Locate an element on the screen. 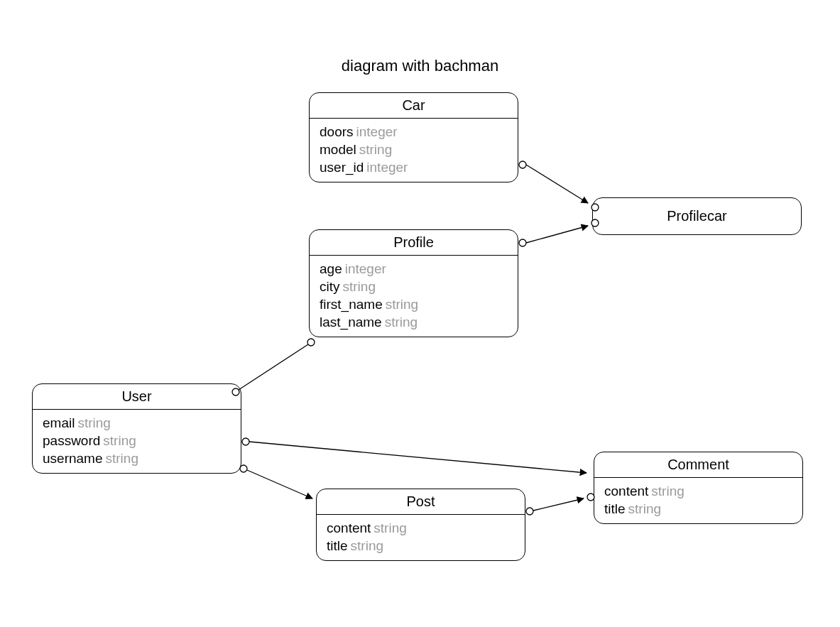 This screenshot has width=840, height=627. entity-profile: Profile ageinteger citystring first_name… is located at coordinates (413, 283).